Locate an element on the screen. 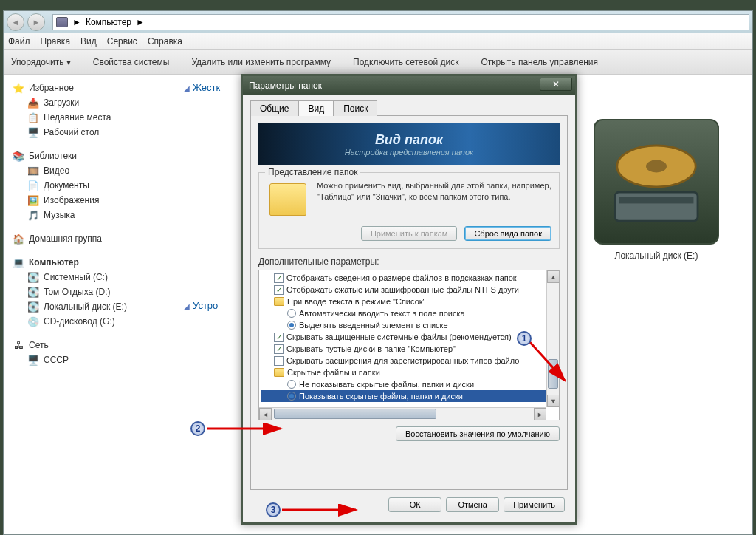  sidebar-computer: 💻Компьютер is located at coordinates (89, 262).